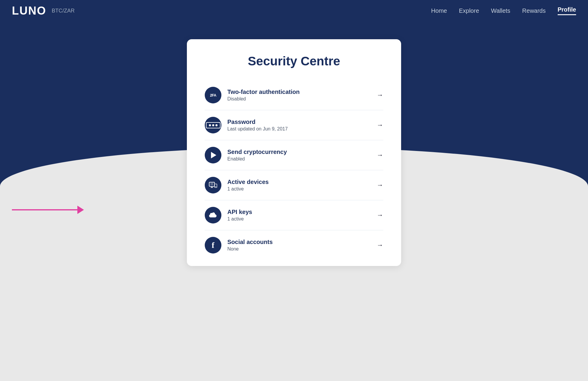 The height and width of the screenshot is (381, 588). I want to click on arrow-icon-api-keys: →, so click(380, 215).